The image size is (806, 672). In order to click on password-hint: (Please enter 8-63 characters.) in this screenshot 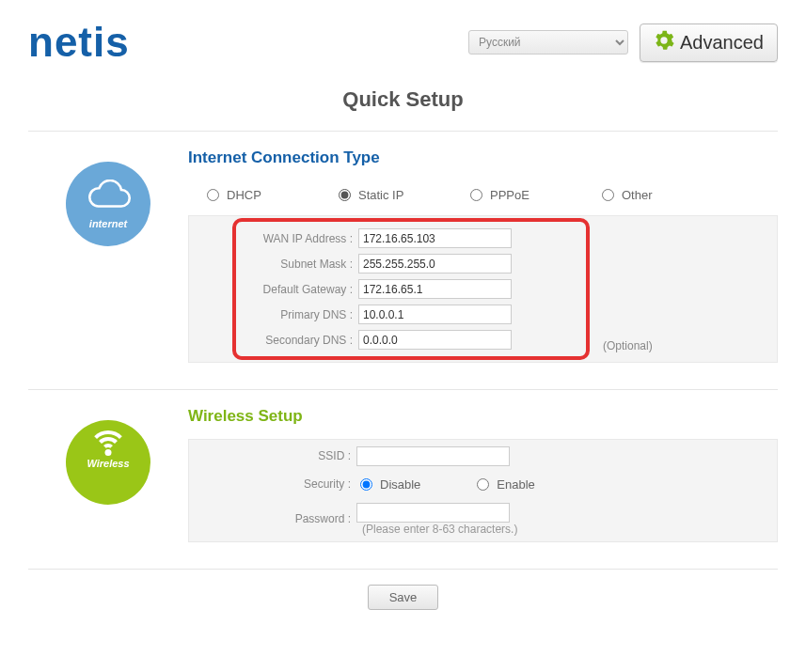, I will do `click(440, 529)`.